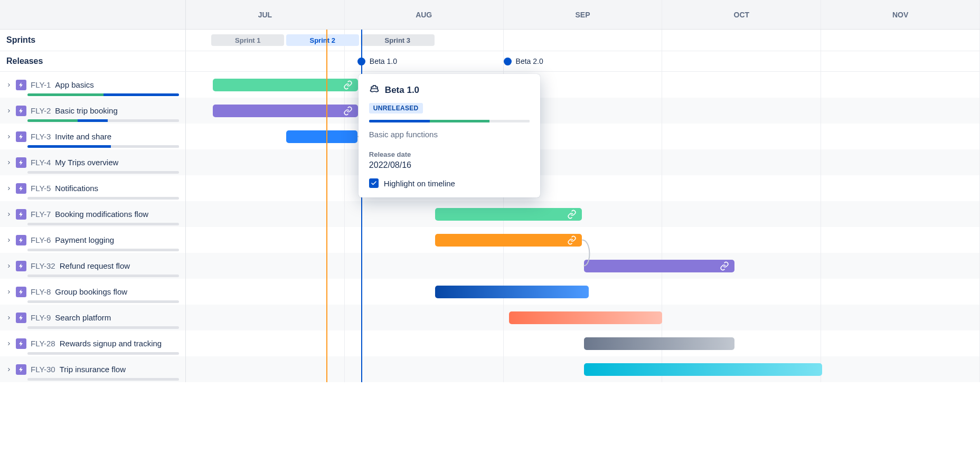  I want to click on issue-sidebar-cell: FLY-9Search platform, so click(93, 318).